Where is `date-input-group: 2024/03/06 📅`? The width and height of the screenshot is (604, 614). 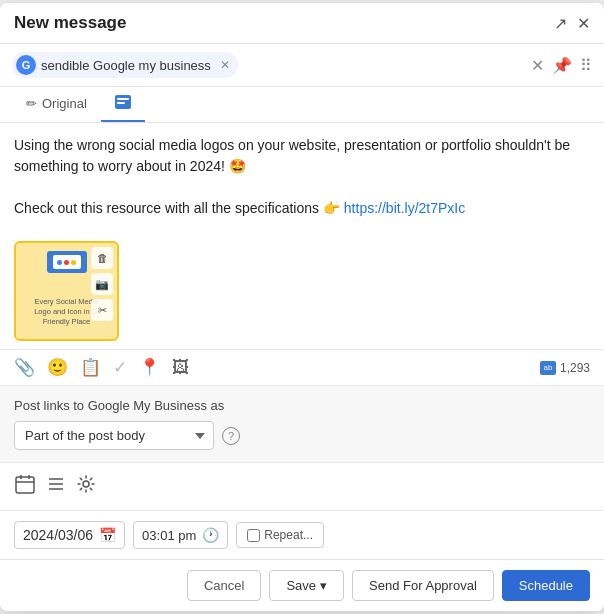
date-input-group: 2024/03/06 📅 is located at coordinates (70, 535).